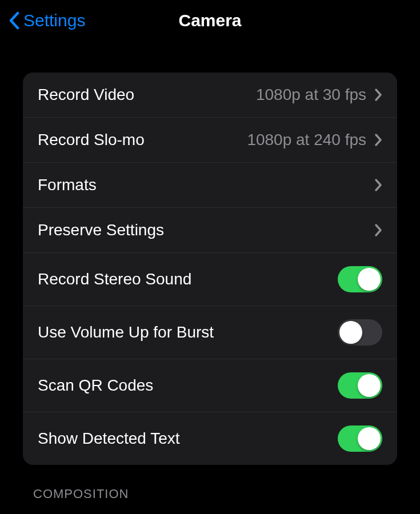 Image resolution: width=420 pixels, height=514 pixels. Describe the element at coordinates (210, 231) in the screenshot. I see `preserve-settings-row: Preserve Settings` at that location.